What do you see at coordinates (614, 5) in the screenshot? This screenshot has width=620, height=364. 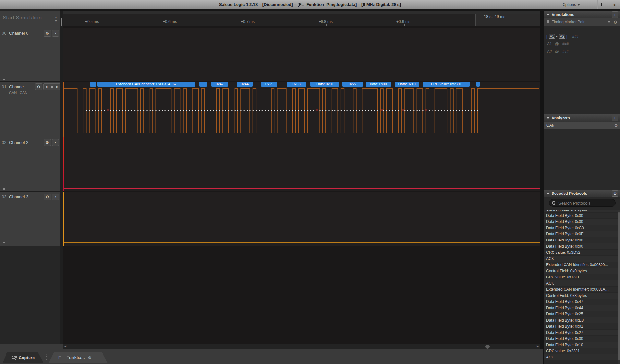 I see `close-icon: ×` at bounding box center [614, 5].